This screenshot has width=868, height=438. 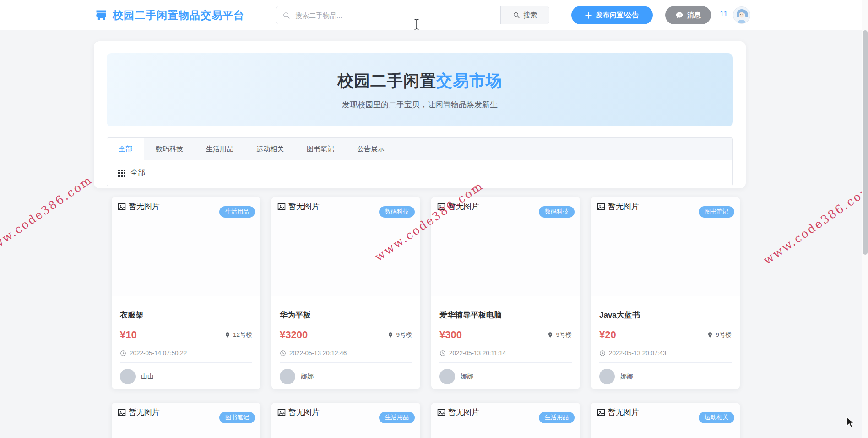 What do you see at coordinates (387, 81) in the screenshot?
I see `hero-title-text: 校园二手闲置` at bounding box center [387, 81].